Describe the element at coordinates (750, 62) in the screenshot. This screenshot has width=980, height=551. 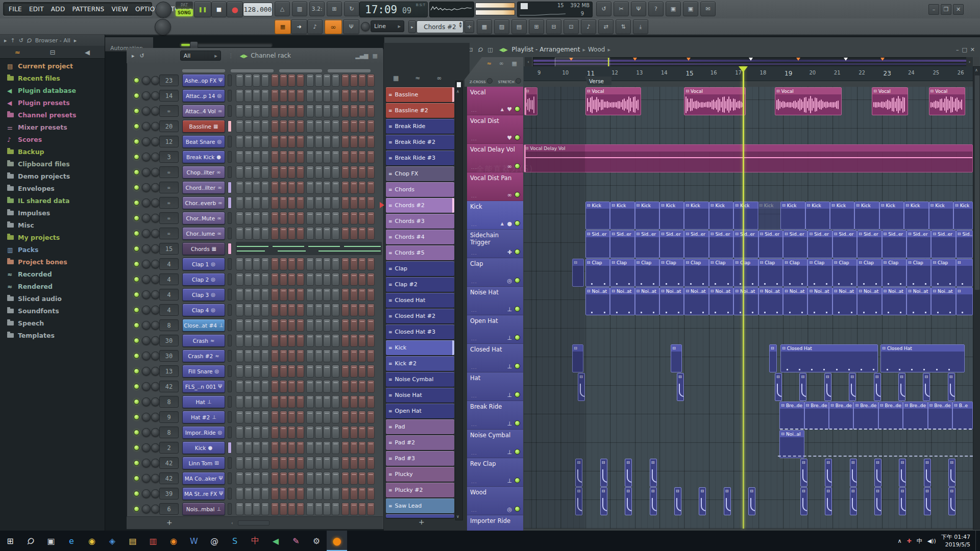
I see `playlist-navigator` at that location.